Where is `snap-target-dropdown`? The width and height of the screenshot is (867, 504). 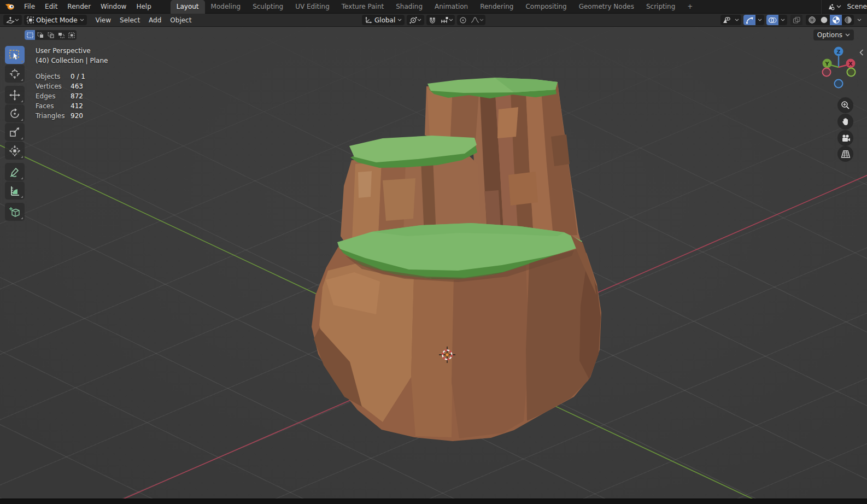 snap-target-dropdown is located at coordinates (447, 20).